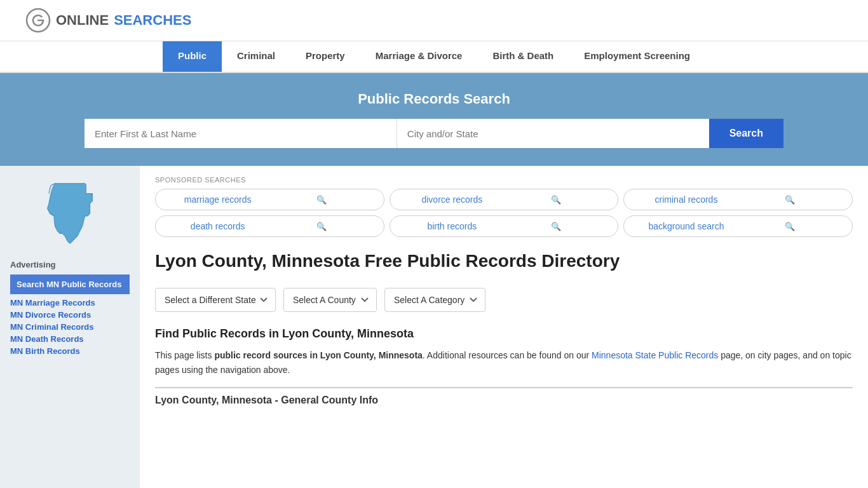  Describe the element at coordinates (654, 355) in the screenshot. I see `state-records-link: Minnesota State Public Records` at that location.